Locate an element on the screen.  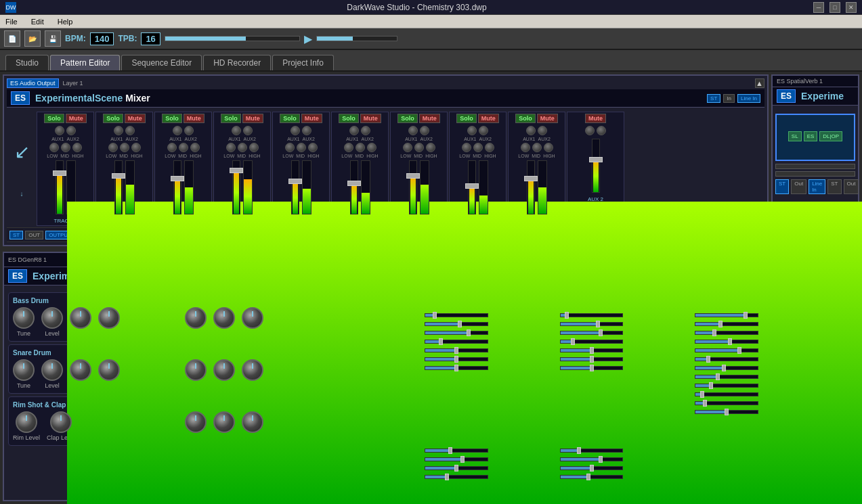
bass-drum-attack-knob is located at coordinates (81, 318).